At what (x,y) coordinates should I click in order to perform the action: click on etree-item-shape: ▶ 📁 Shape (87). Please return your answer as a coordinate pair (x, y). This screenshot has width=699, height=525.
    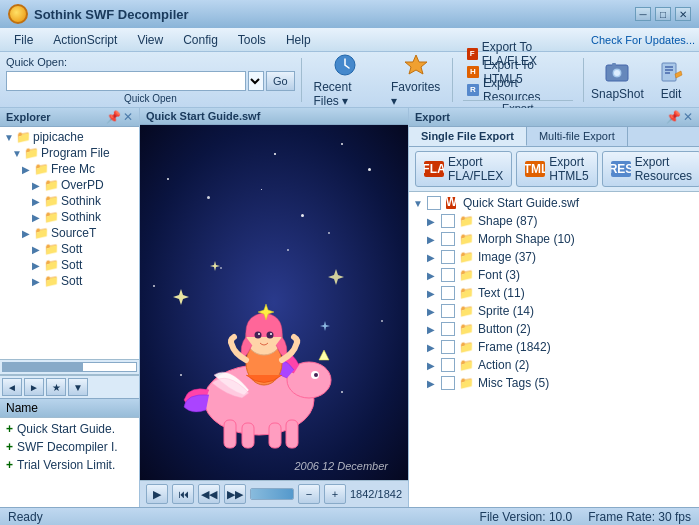
    Looking at the image, I should click on (554, 221).